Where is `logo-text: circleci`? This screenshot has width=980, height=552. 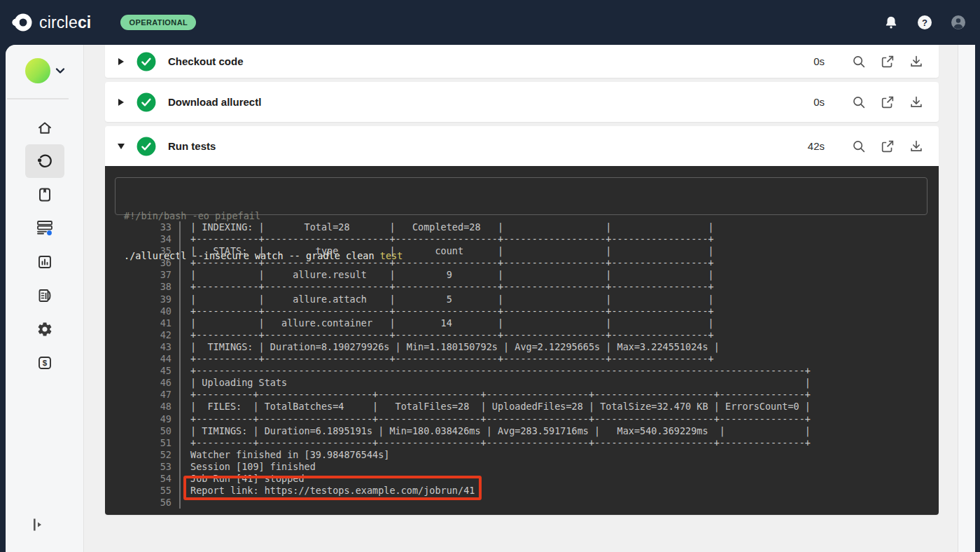
logo-text: circleci is located at coordinates (65, 22).